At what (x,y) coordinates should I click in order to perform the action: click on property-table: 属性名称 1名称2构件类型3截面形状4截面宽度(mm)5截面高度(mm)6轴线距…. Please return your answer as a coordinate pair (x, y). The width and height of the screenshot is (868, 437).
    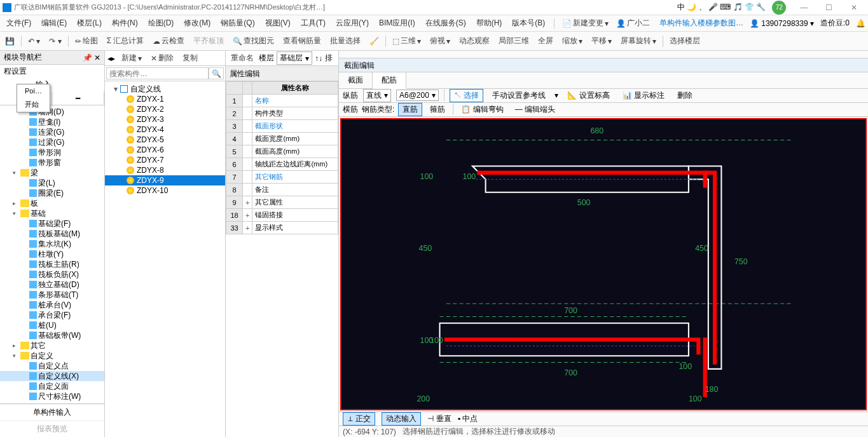
    Looking at the image, I should click on (282, 158).